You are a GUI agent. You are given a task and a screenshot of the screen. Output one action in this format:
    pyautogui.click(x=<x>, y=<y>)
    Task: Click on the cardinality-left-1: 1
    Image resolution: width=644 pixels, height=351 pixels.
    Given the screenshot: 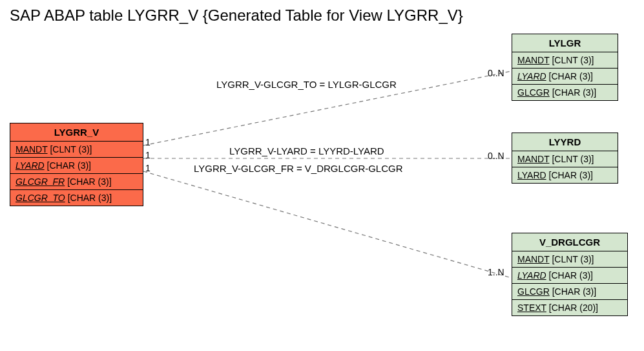 What is the action you would take?
    pyautogui.click(x=148, y=142)
    